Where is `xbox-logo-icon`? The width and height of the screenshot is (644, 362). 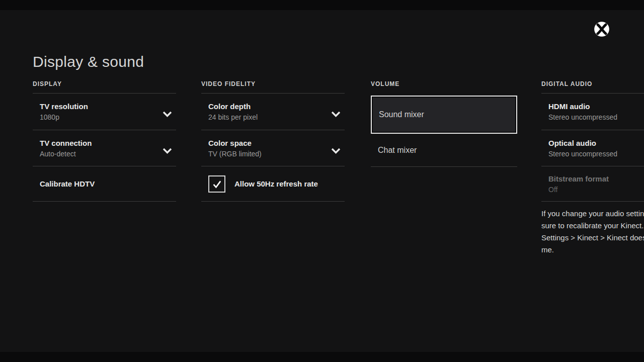 xbox-logo-icon is located at coordinates (602, 29).